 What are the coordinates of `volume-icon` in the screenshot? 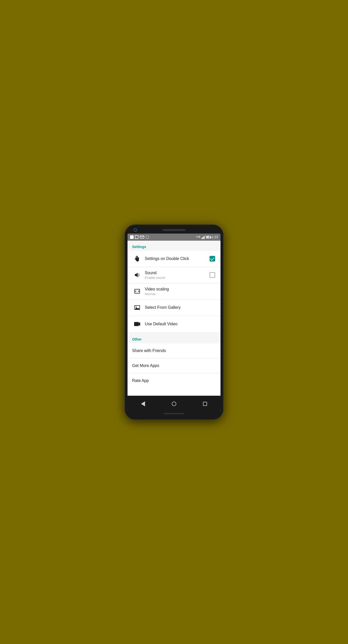 It's located at (137, 275).